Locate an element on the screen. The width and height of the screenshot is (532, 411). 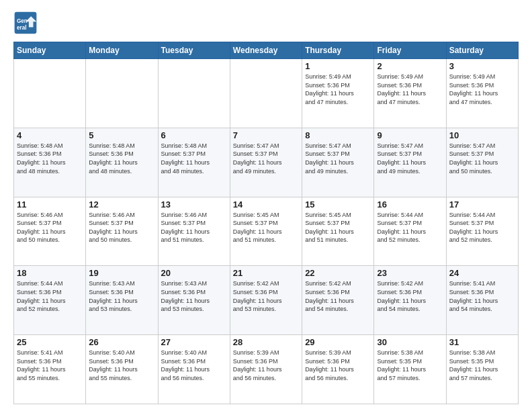
day-number: 11 is located at coordinates (50, 204).